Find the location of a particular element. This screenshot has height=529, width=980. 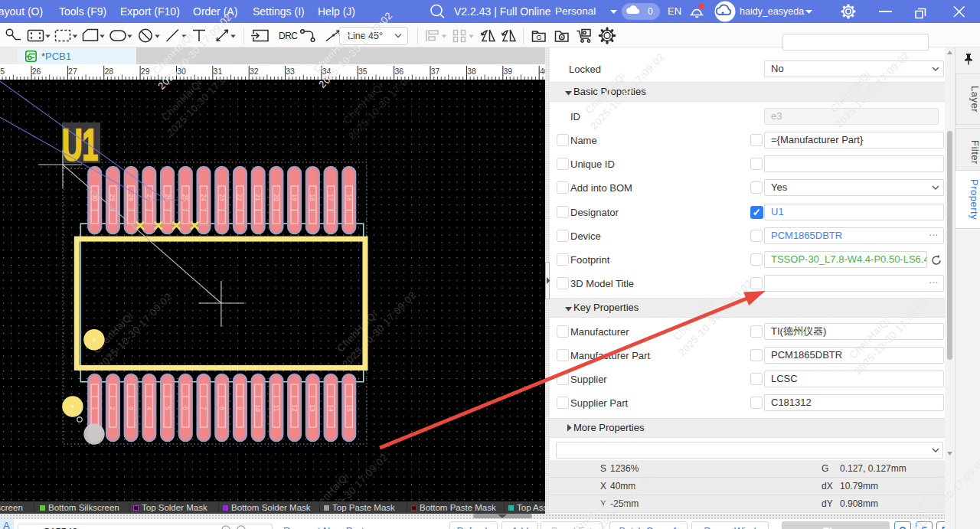

svg-text: 13 is located at coordinates (312, 408).